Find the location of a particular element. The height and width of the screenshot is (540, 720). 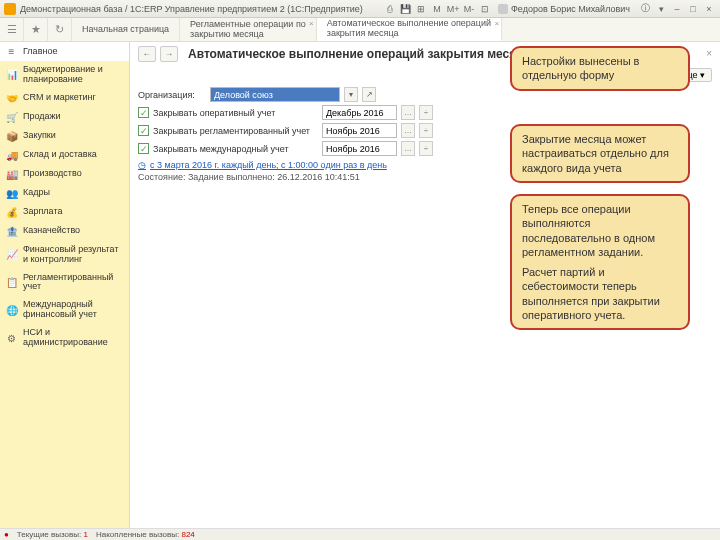

sidebar-item-label: Регламентированный учет is located at coordinates (73, 283).